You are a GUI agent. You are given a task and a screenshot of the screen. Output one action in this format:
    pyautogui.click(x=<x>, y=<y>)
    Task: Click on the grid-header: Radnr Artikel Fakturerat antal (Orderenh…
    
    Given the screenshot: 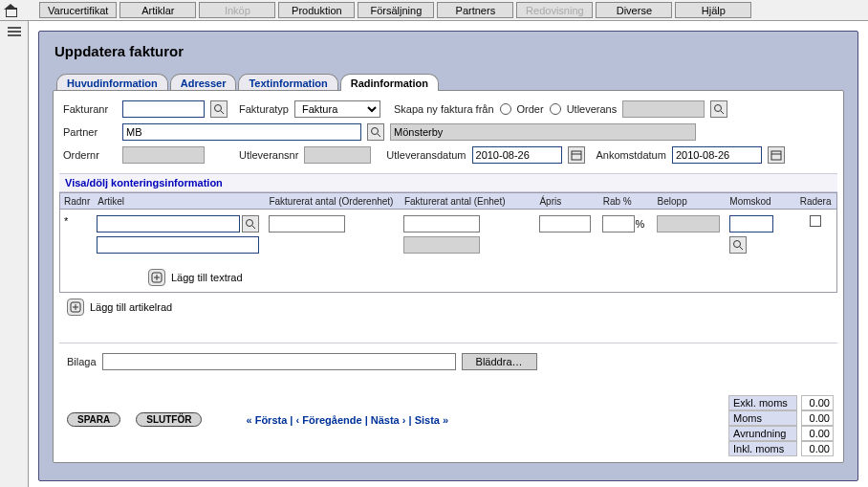 What is the action you would take?
    pyautogui.click(x=448, y=201)
    